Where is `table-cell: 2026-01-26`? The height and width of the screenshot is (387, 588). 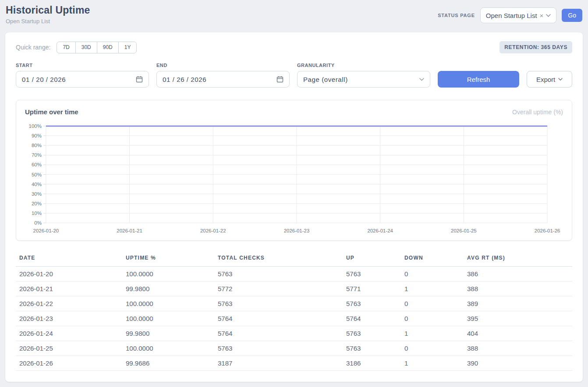 table-cell: 2026-01-26 is located at coordinates (69, 363).